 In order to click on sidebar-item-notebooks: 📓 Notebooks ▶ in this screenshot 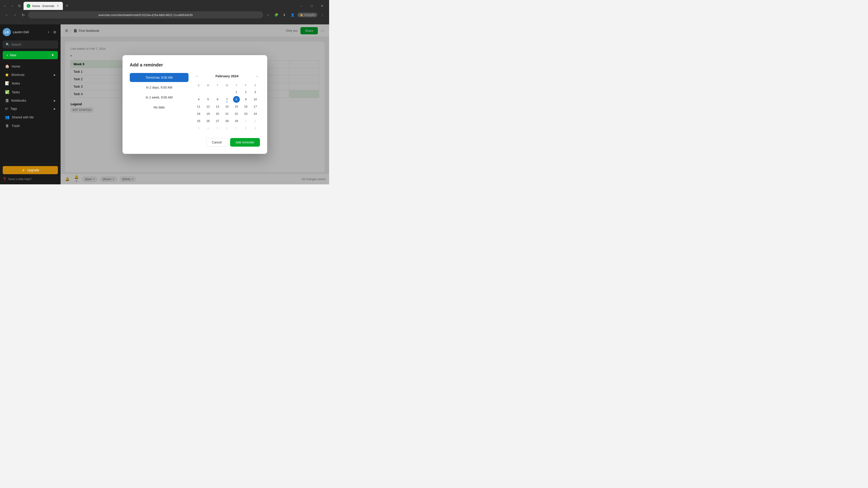, I will do `click(30, 100)`.